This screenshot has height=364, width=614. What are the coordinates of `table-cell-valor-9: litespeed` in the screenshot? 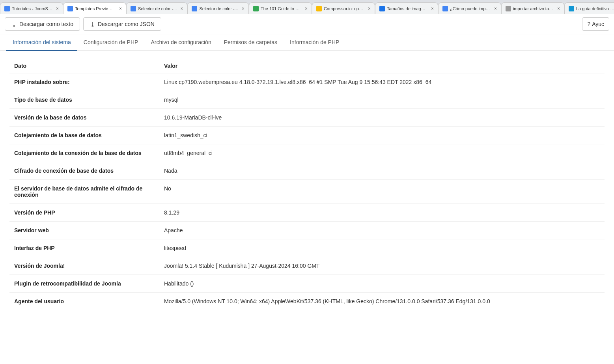 It's located at (382, 248).